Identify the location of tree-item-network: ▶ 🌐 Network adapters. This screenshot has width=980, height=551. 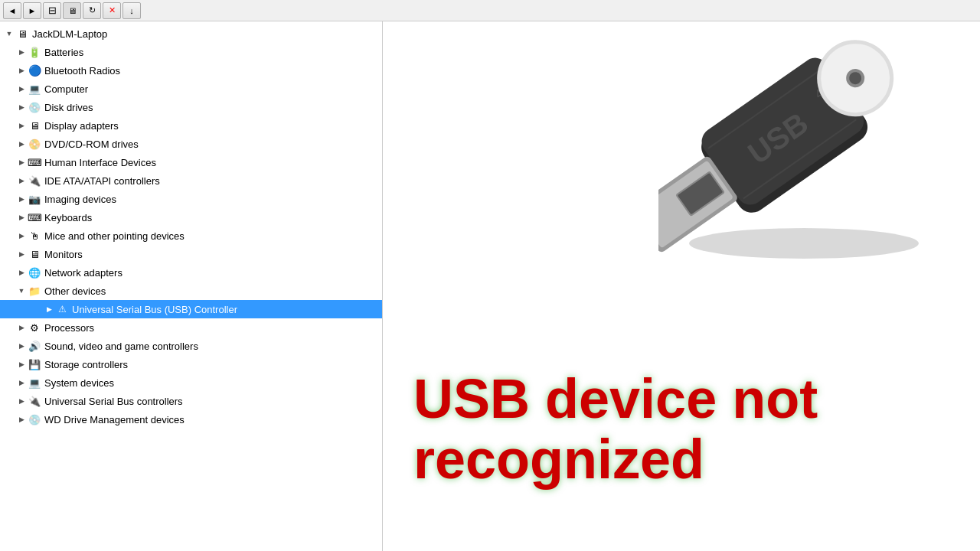
(191, 272).